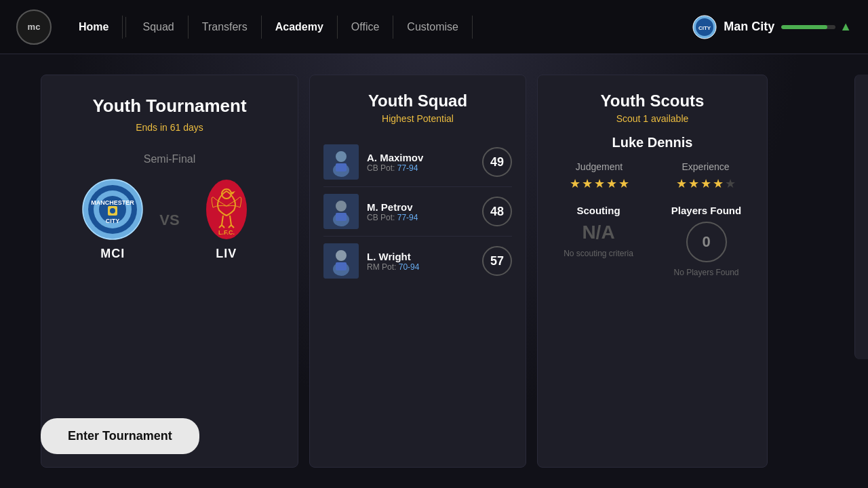  I want to click on squad-title: Youth Squad, so click(418, 101).